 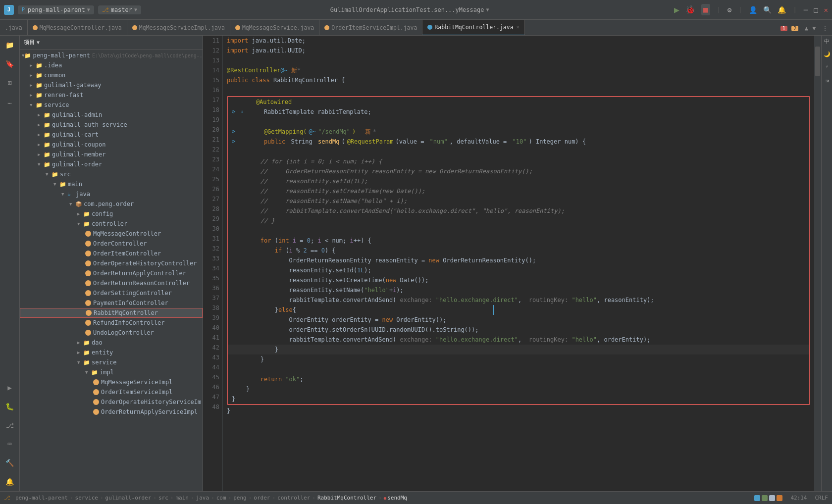 I want to click on tree-item-ordersettingctrl: OrderSettingController, so click(x=111, y=293).